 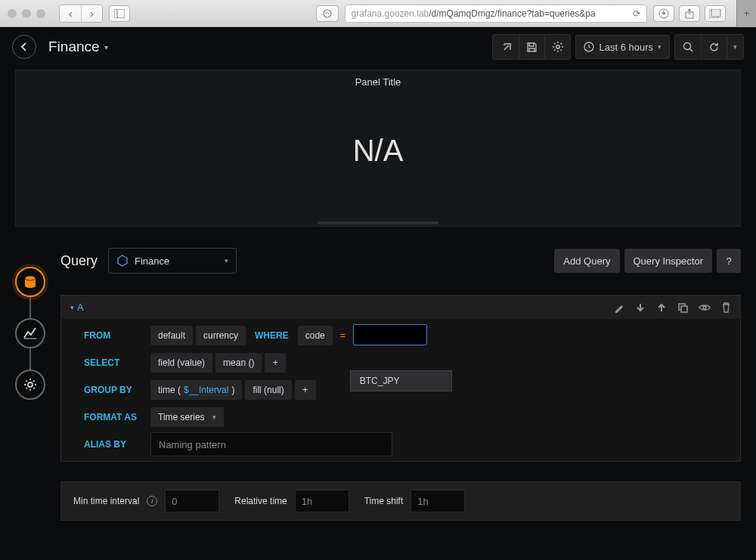 I want to click on new-tab: +, so click(x=746, y=14).